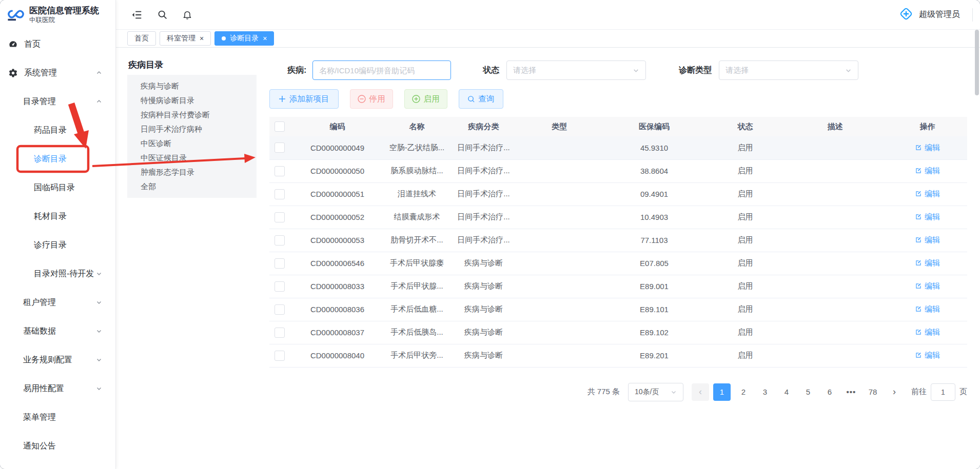 The width and height of the screenshot is (980, 469). Describe the element at coordinates (943, 392) in the screenshot. I see `goto-page-input` at that location.